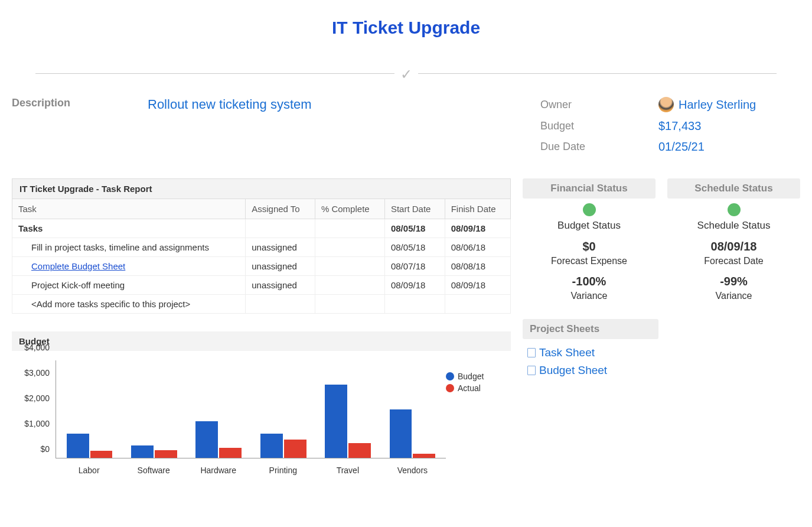 Image resolution: width=812 pixels, height=527 pixels. What do you see at coordinates (471, 376) in the screenshot?
I see `legend-label: Budget` at bounding box center [471, 376].